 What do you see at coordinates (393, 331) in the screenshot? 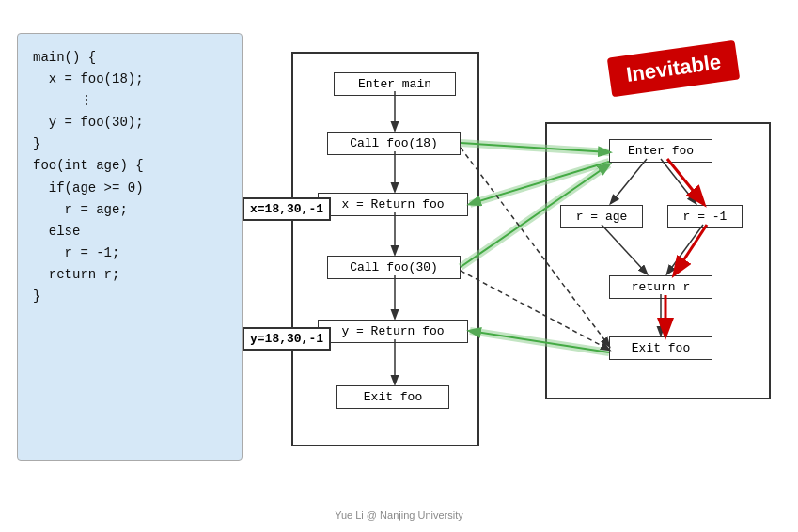
I see `y-return-foo-node: y = Return foo` at bounding box center [393, 331].